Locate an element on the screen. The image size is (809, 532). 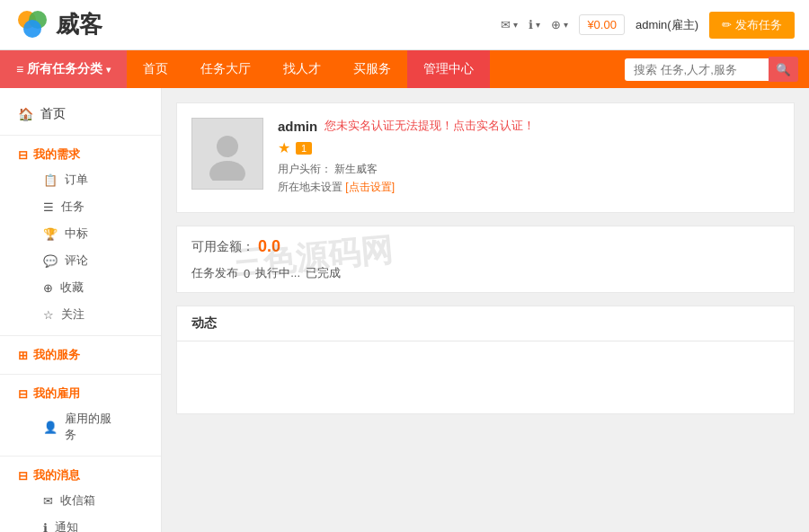
sidebar-item-winning: 🏆 中标 is located at coordinates (81, 234).